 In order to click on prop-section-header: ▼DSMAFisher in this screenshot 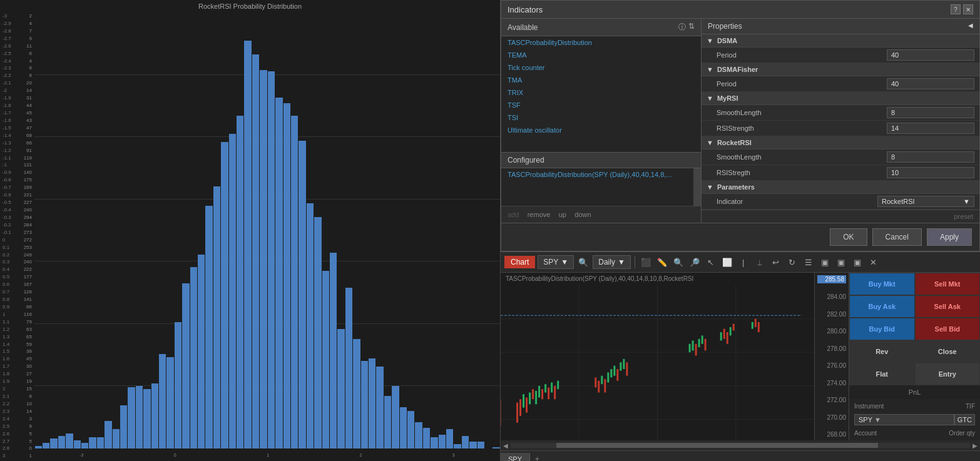, I will do `click(840, 70)`.